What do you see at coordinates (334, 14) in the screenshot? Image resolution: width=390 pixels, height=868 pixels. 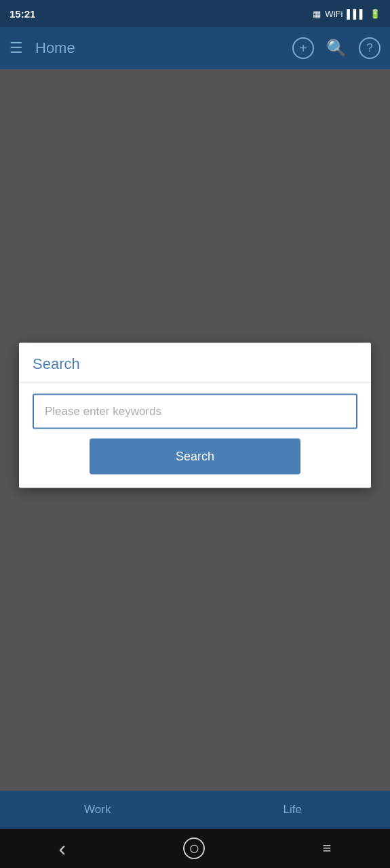 I see `wifi-icon: WiFi` at bounding box center [334, 14].